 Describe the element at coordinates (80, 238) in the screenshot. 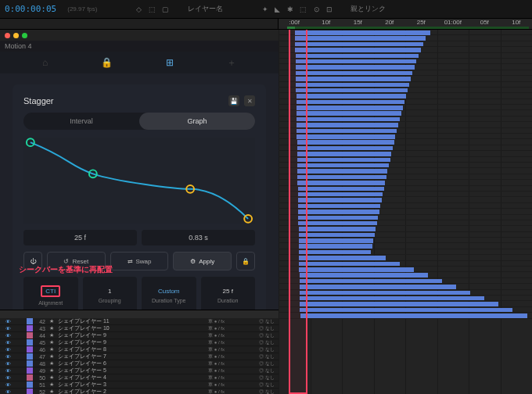

I see `value-frames: 25 f` at that location.